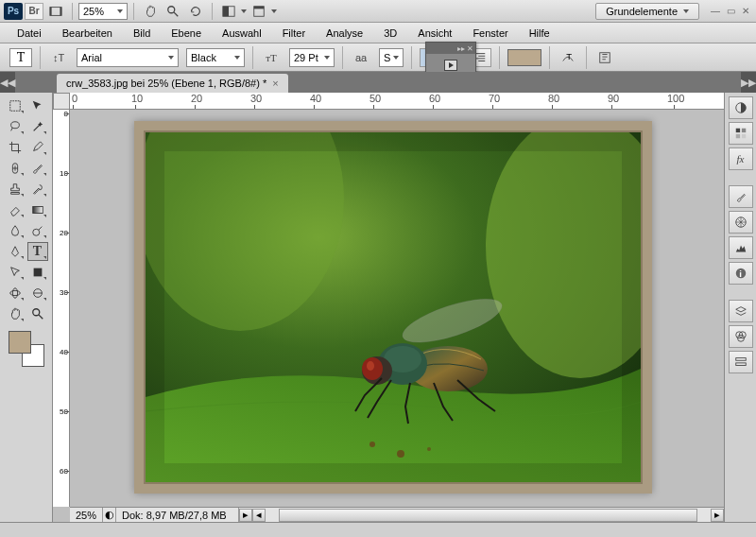 The width and height of the screenshot is (756, 537). What do you see at coordinates (87, 514) in the screenshot?
I see `status-zoom: 25%` at bounding box center [87, 514].